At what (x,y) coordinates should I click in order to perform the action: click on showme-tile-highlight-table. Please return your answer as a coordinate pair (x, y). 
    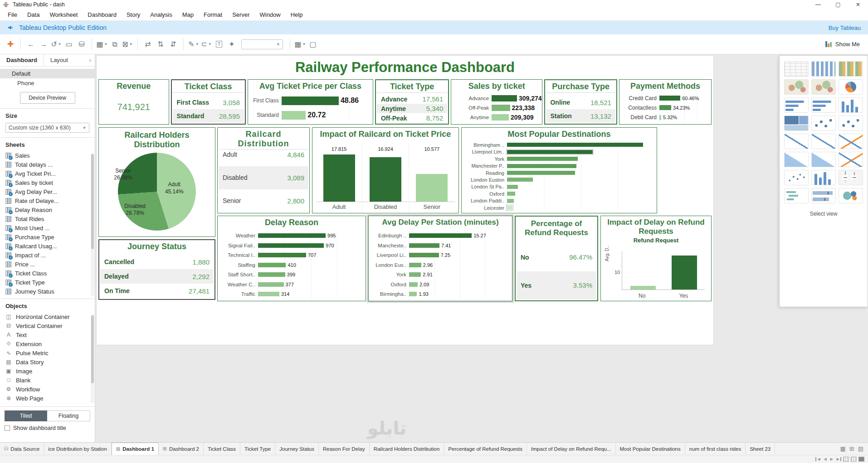
    Looking at the image, I should click on (851, 69).